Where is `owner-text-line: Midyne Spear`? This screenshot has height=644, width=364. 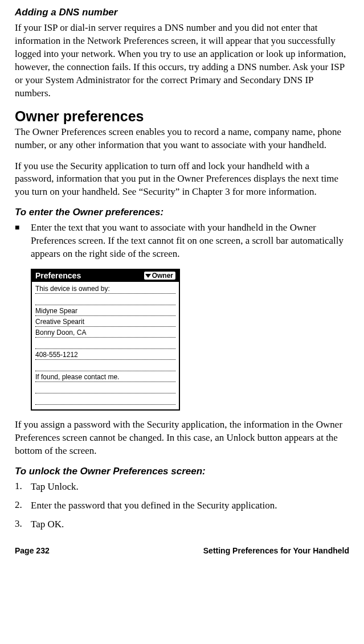 owner-text-line: Midyne Spear is located at coordinates (105, 311).